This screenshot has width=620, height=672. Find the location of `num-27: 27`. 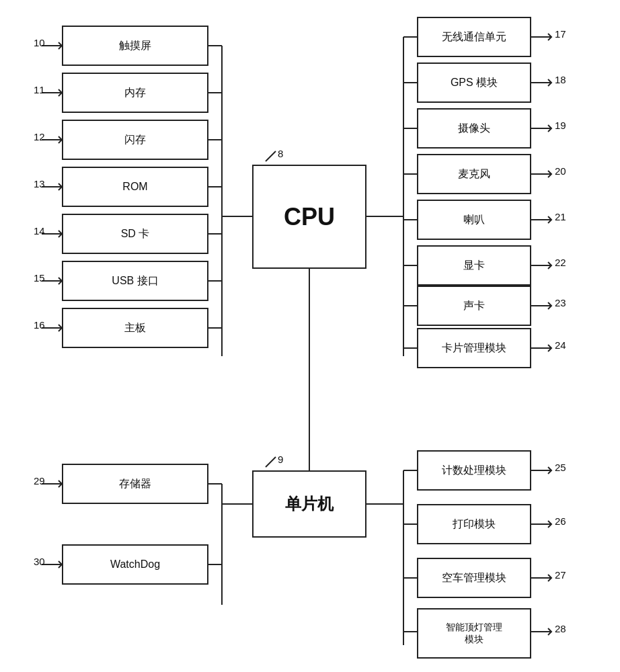

num-27: 27 is located at coordinates (561, 575).